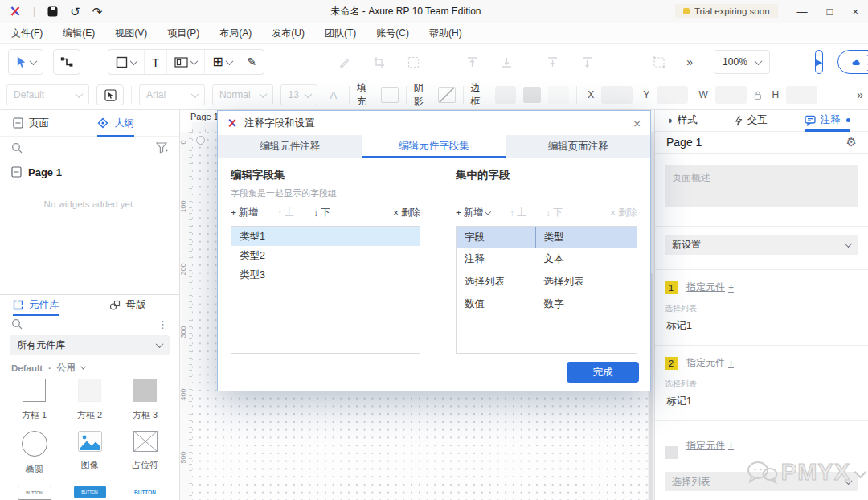 This screenshot has height=500, width=868. Describe the element at coordinates (67, 62) in the screenshot. I see `connector-tool-button` at that location.